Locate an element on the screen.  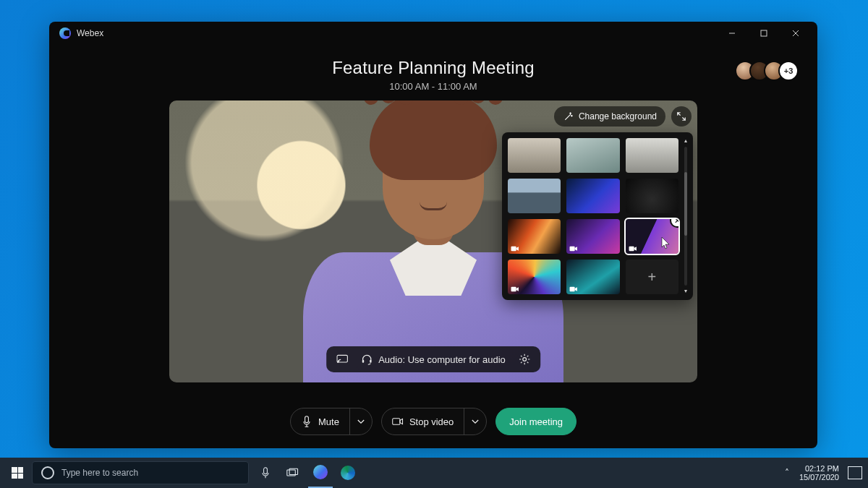
tray-overflow-icon: ˄ is located at coordinates (787, 473).